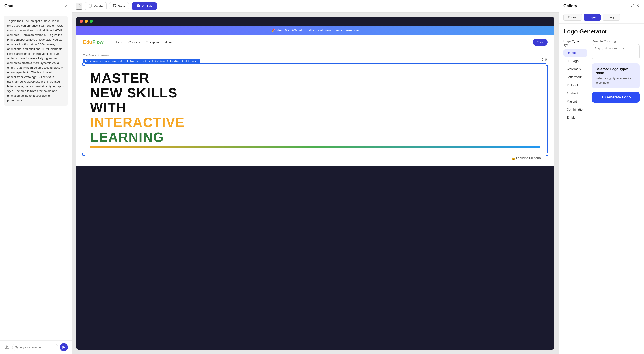 The image size is (644, 354). Describe the element at coordinates (122, 6) in the screenshot. I see `save-label: Save` at that location.